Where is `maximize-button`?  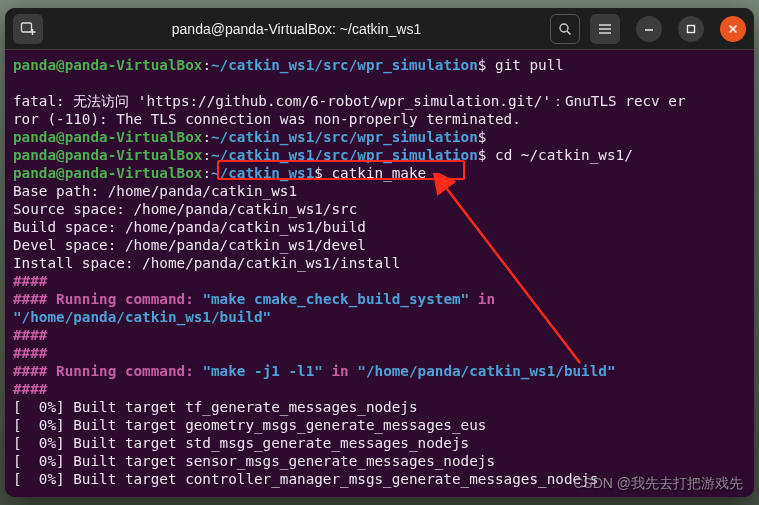
maximize-button is located at coordinates (691, 29).